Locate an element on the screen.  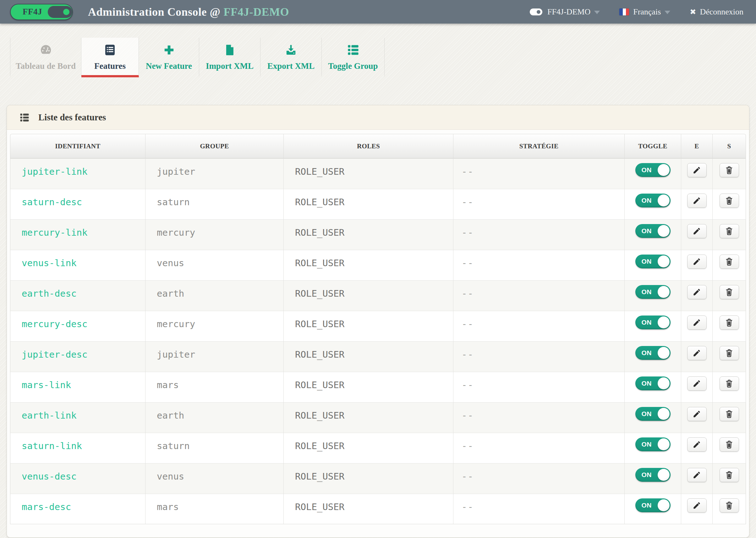
th-list-icon is located at coordinates (353, 50).